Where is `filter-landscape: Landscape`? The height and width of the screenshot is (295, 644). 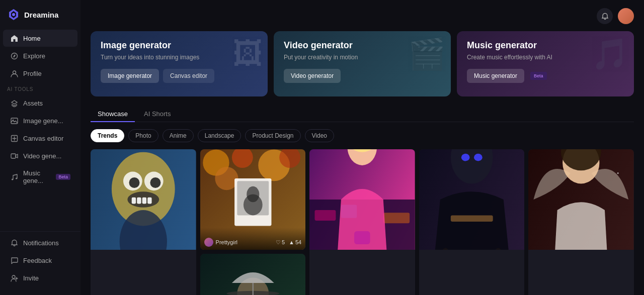
filter-landscape: Landscape is located at coordinates (219, 136).